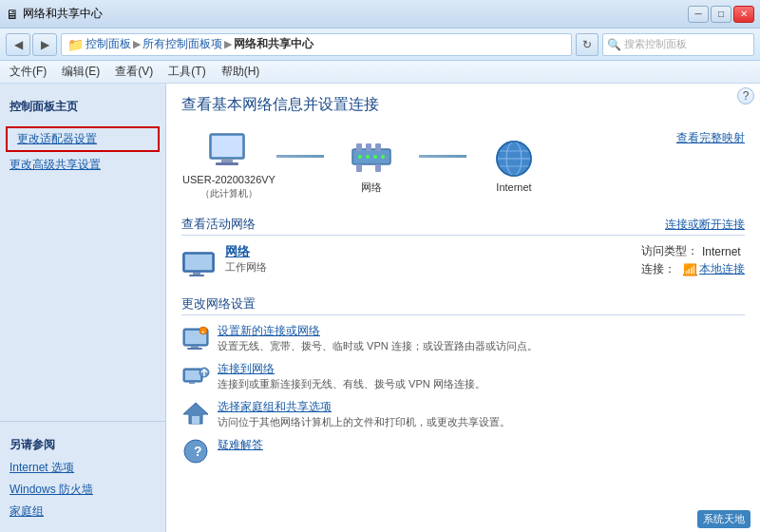 The width and height of the screenshot is (760, 532). Describe the element at coordinates (724, 519) in the screenshot. I see `watermark: 系统天地` at that location.